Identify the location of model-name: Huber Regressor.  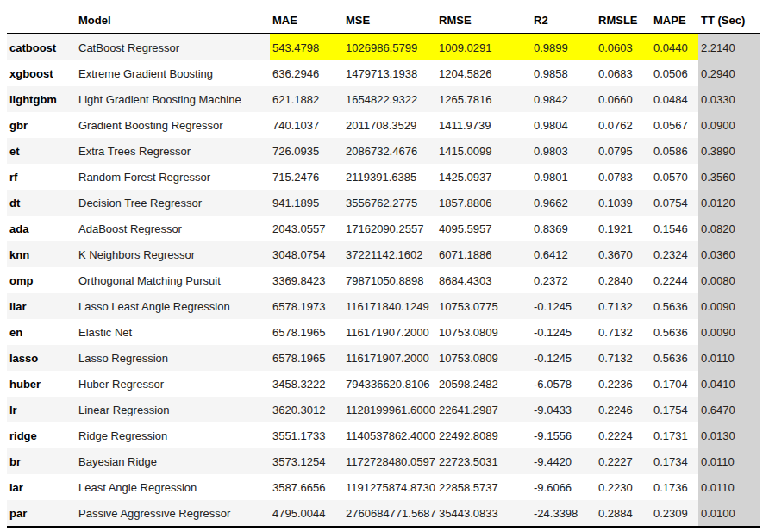
(172, 384).